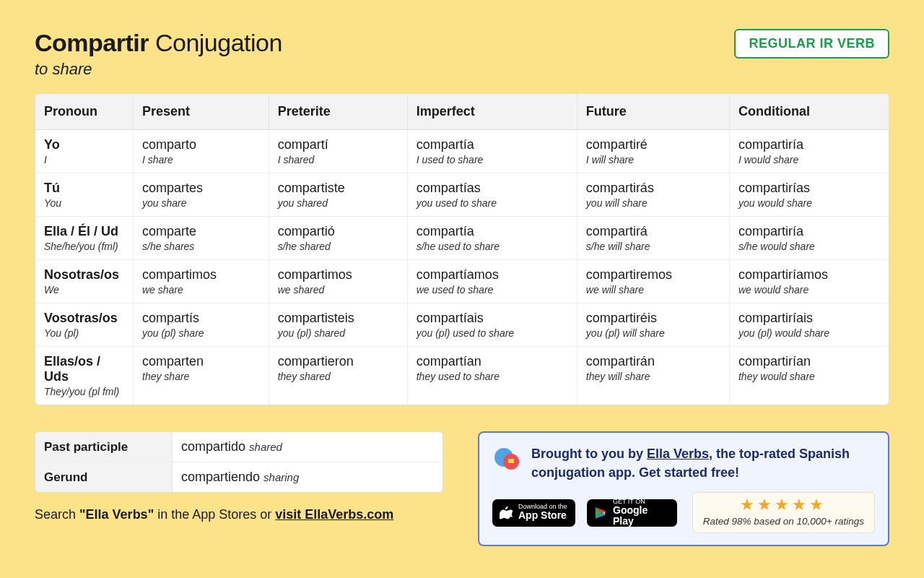 The width and height of the screenshot is (924, 578). Describe the element at coordinates (492, 238) in the screenshot. I see `conjugation-cell: compartías/he used to share` at that location.